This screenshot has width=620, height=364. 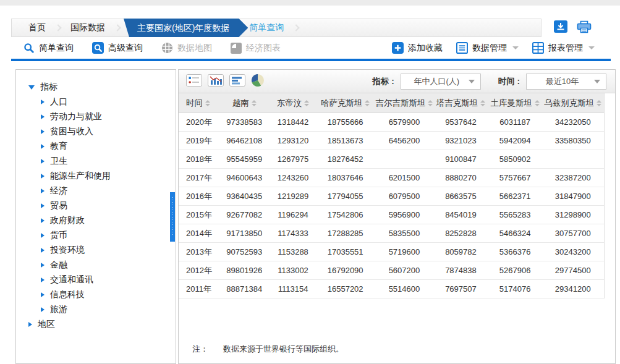 What do you see at coordinates (117, 48) in the screenshot?
I see `toolbar-button: 高级查询` at bounding box center [117, 48].